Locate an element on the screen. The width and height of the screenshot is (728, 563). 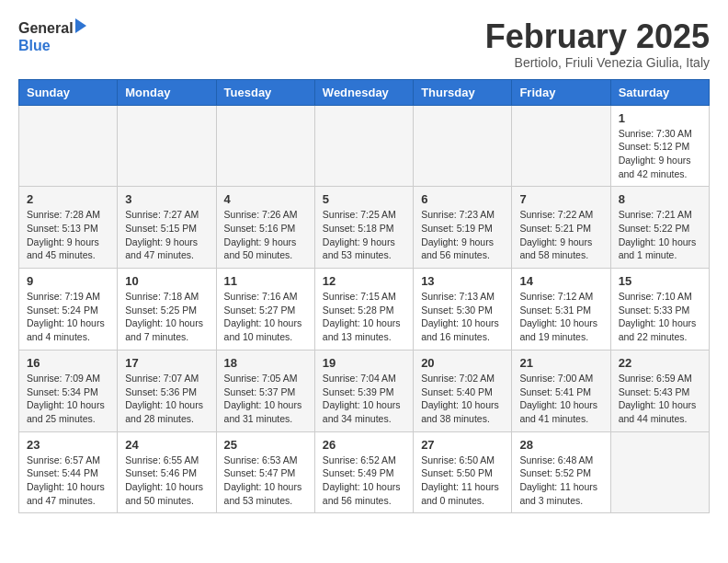
day-info: Sunrise: 7:00 AMSunset: 5:41 PMDaylight:… is located at coordinates (561, 399).